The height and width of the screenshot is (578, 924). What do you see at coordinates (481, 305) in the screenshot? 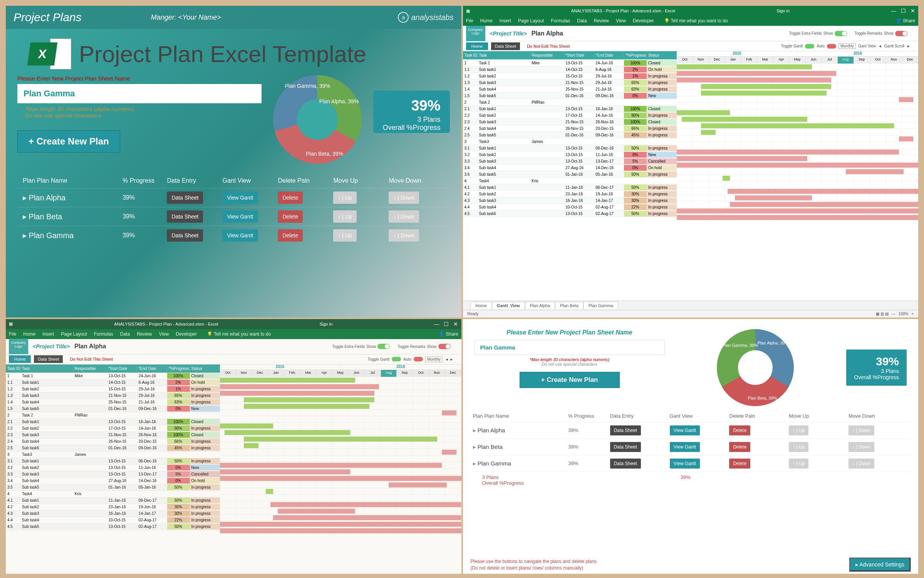
I see `sheet-tab-home: Home` at bounding box center [481, 305].